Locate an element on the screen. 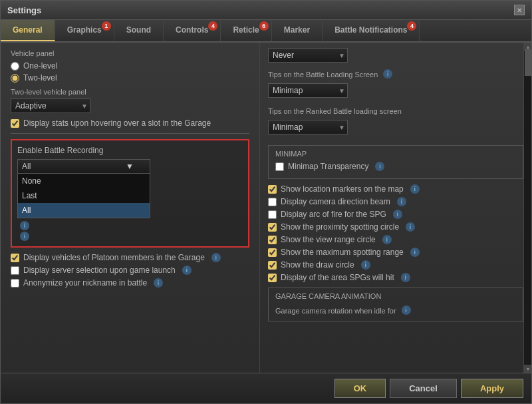 This screenshot has width=532, height=404. info-icon-recording-1: i is located at coordinates (25, 226).